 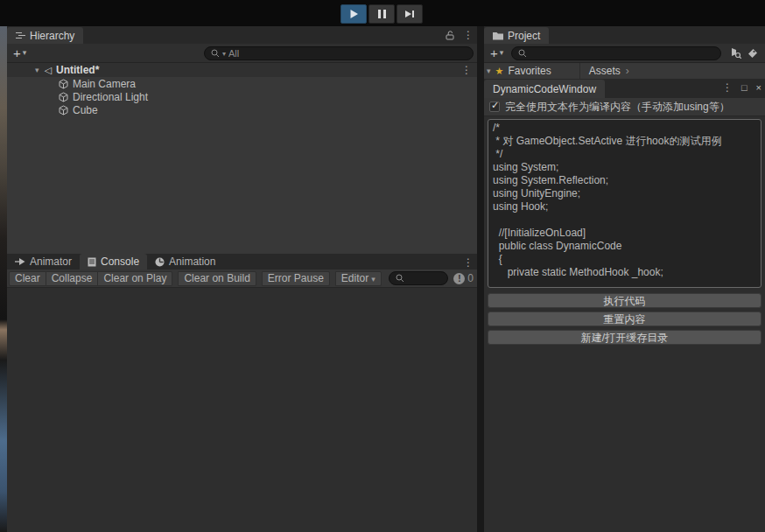 What do you see at coordinates (73, 278) in the screenshot?
I see `collapse-button: Collapse` at bounding box center [73, 278].